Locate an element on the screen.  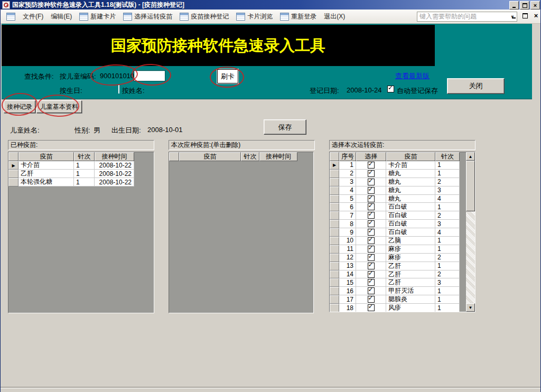
menu-item-grid is located at coordinates (11, 17).